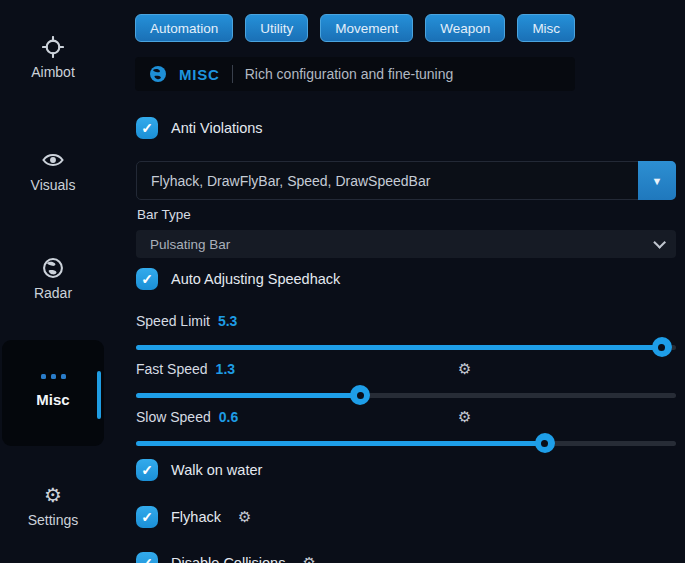  I want to click on slider-label: Fast Speed, so click(172, 369).